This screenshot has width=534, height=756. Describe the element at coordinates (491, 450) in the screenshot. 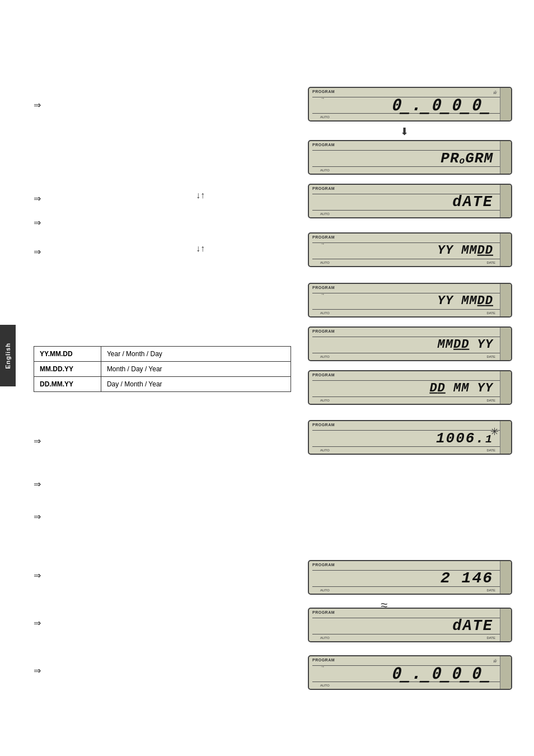

I see `date-label-8: DATE` at that location.